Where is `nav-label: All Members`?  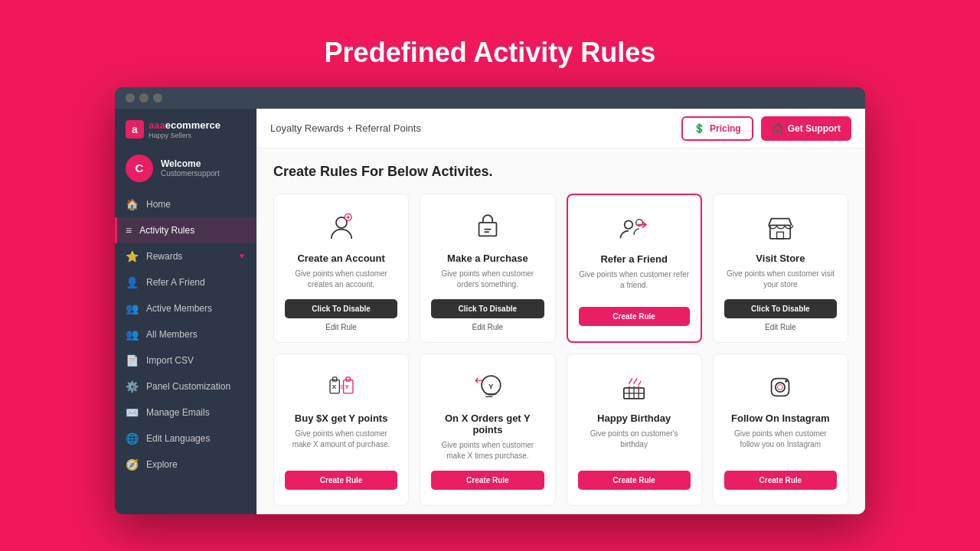
nav-label: All Members is located at coordinates (172, 334).